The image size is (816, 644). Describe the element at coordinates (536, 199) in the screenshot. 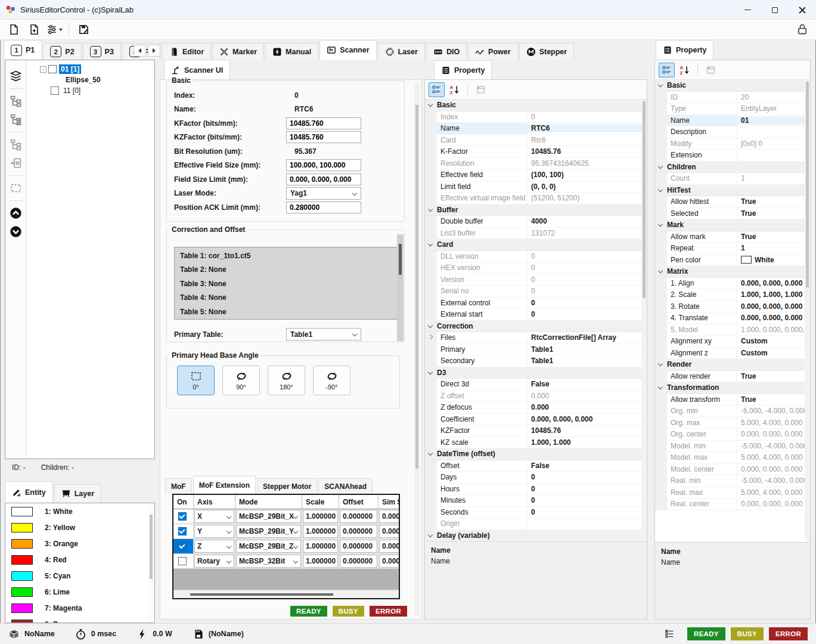

I see `property-row: Effective virtual image field(51200, 512…` at that location.